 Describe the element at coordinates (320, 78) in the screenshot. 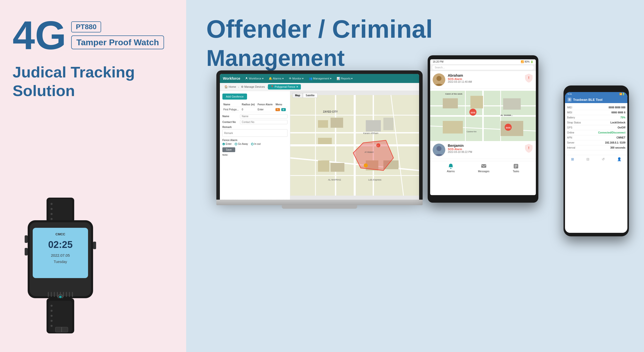

I see `nav-management: 👥 Management ▾` at that location.